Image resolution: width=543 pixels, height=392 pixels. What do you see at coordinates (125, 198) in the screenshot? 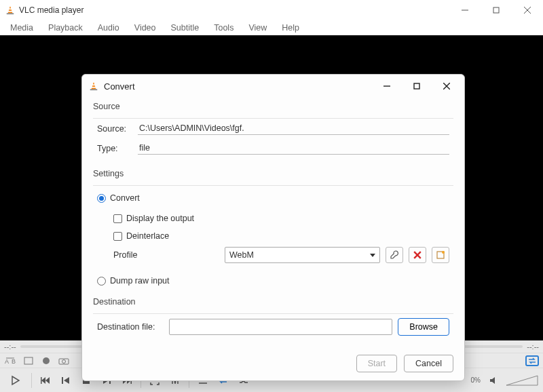
I see `convert-radio-label: Convert` at bounding box center [125, 198].